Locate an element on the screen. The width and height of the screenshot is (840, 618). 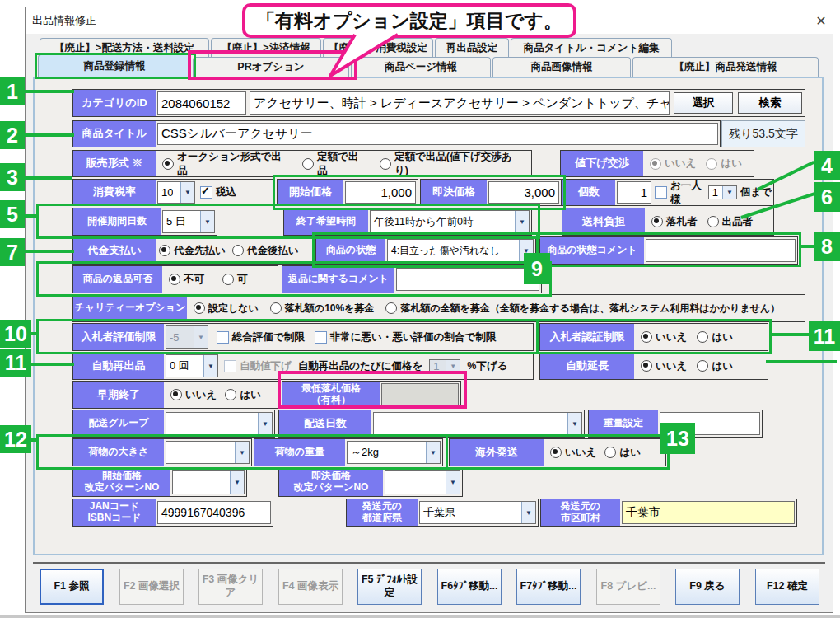
radio-nego-no: いいえ is located at coordinates (673, 163).